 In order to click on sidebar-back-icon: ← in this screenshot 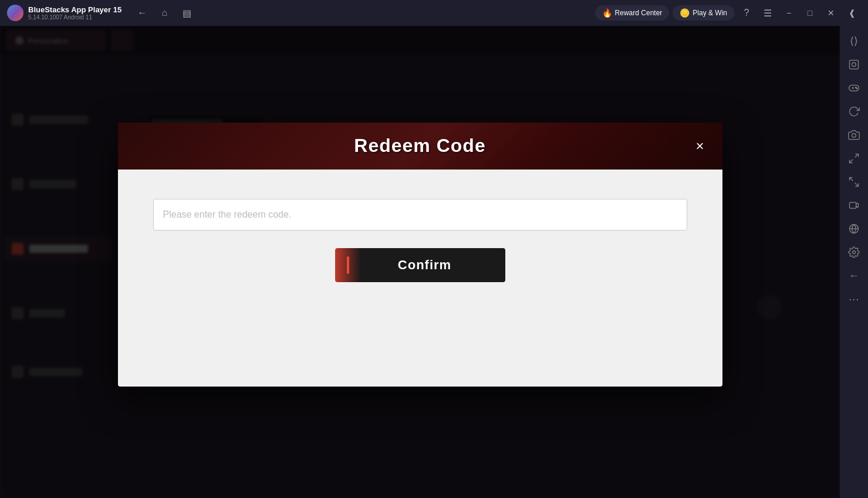, I will do `click(854, 276)`.